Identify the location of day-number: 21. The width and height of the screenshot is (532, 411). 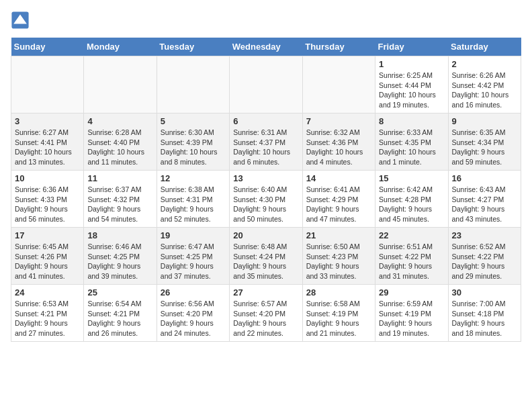
(339, 235).